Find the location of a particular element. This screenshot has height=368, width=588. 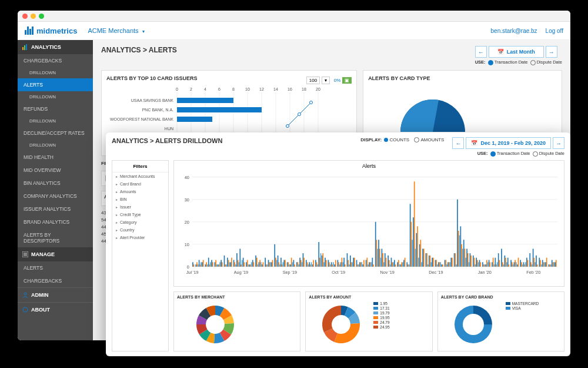

merchant-selector: ACME Merchants ▾ is located at coordinates (116, 31).